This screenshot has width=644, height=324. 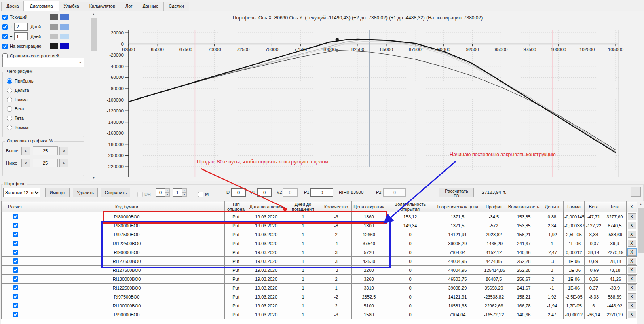 What do you see at coordinates (10, 100) in the screenshot?
I see `radio-Гамма` at bounding box center [10, 100].